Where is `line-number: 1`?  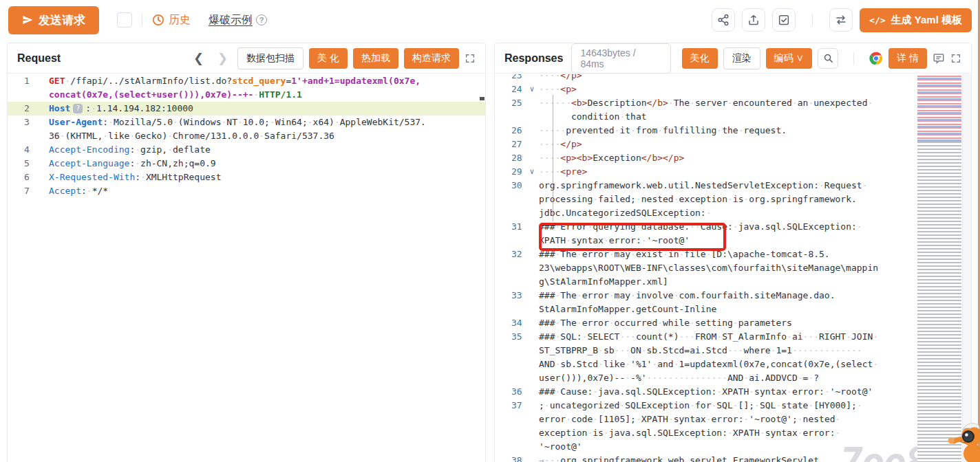 line-number: 1 is located at coordinates (28, 81).